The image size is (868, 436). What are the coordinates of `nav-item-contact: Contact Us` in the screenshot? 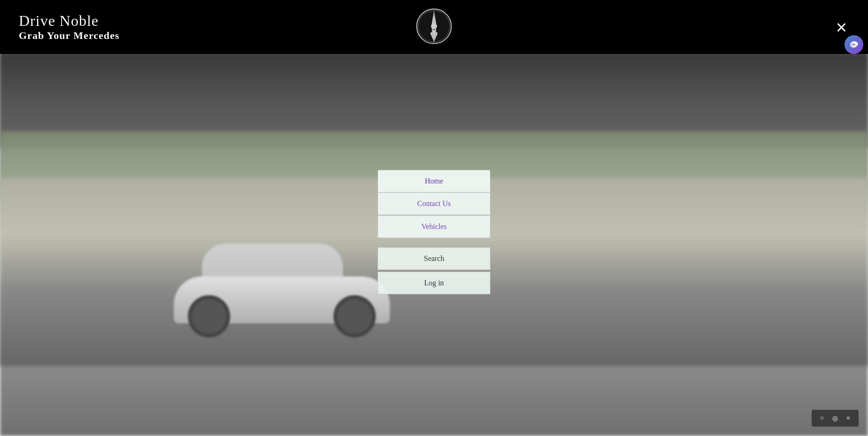 It's located at (434, 204).